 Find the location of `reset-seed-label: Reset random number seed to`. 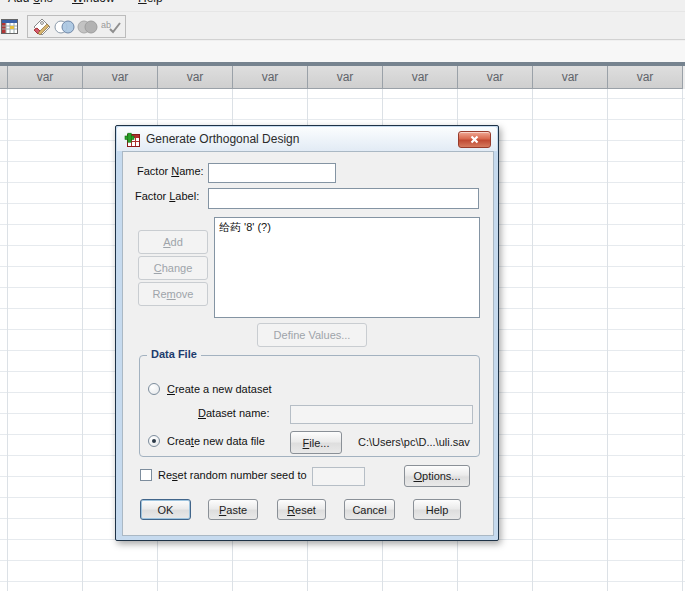

reset-seed-label: Reset random number seed to is located at coordinates (232, 475).